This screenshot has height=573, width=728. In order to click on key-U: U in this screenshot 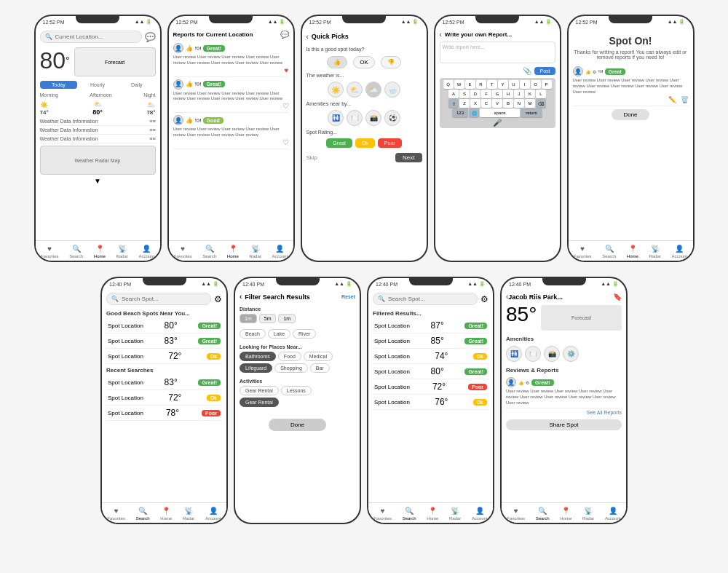, I will do `click(514, 84)`.